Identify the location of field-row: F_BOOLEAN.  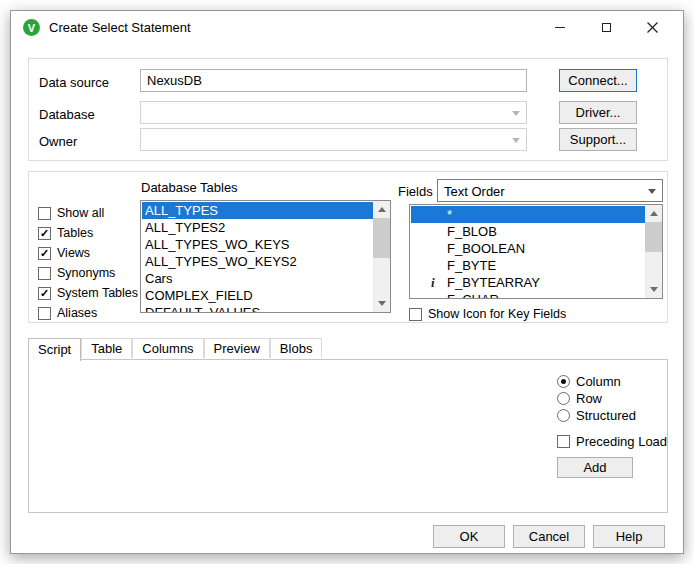
(528, 248).